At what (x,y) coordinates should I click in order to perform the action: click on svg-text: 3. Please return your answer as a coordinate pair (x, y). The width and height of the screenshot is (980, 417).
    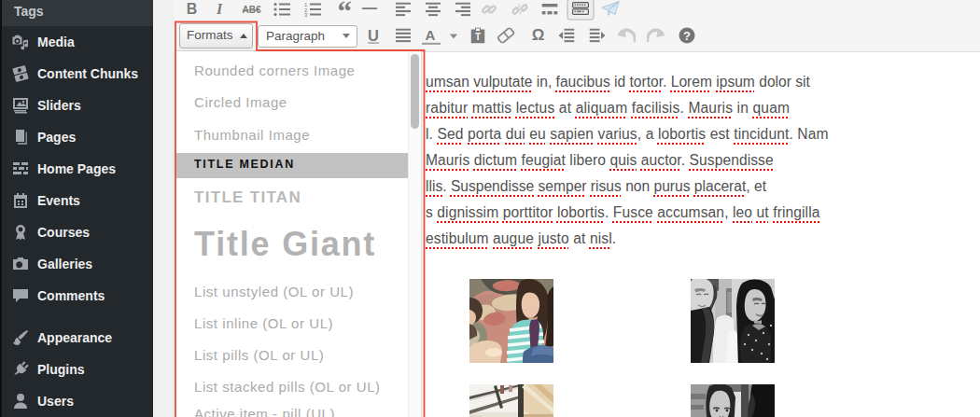
    Looking at the image, I should click on (306, 15).